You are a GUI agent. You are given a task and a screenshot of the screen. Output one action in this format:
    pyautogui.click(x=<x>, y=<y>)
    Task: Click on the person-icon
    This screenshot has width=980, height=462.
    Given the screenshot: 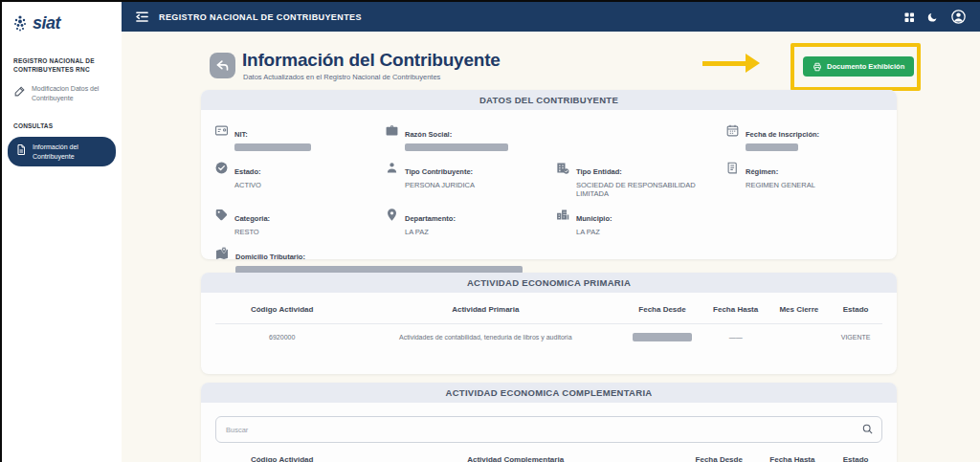 What is the action you would take?
    pyautogui.click(x=392, y=168)
    